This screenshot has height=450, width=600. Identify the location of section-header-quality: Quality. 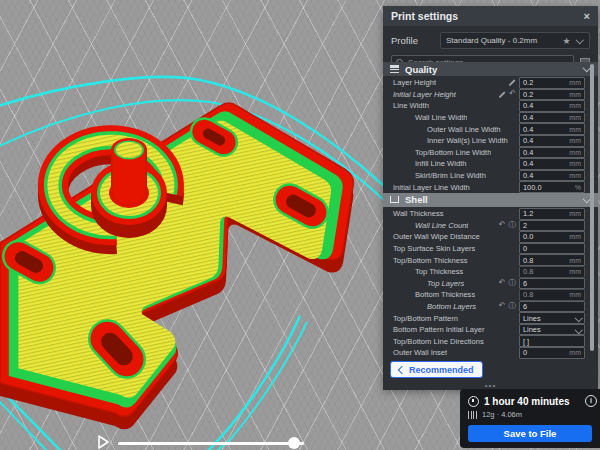
(490, 69).